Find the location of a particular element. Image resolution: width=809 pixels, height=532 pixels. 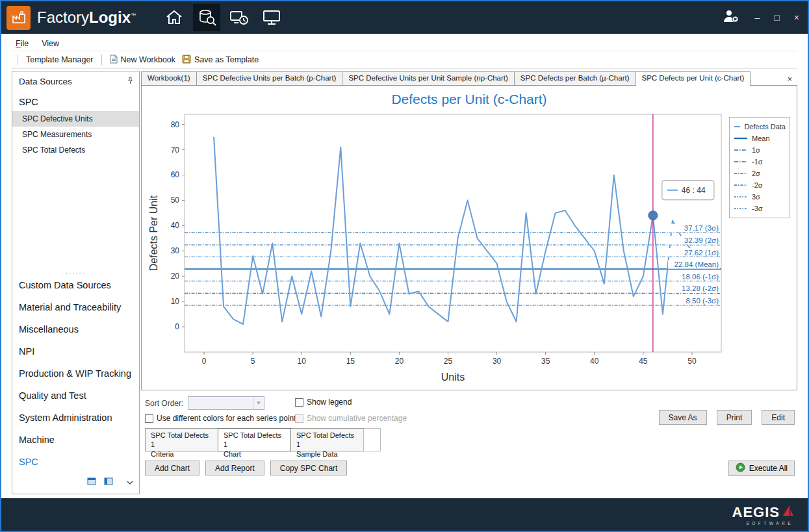

svg-text: 46 : 44 is located at coordinates (694, 190).